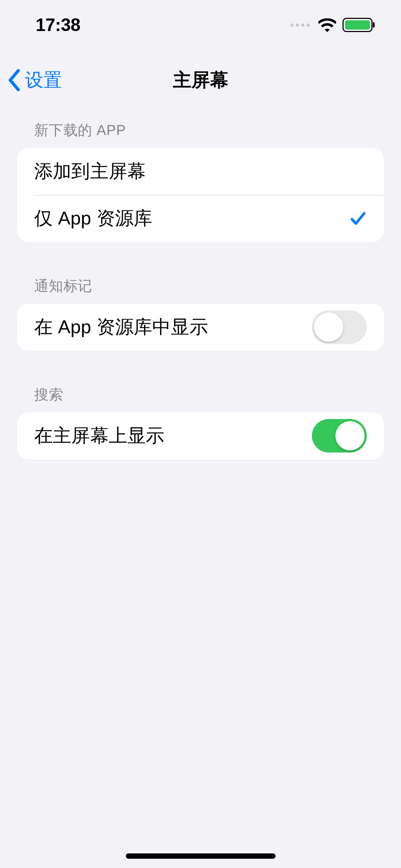  Describe the element at coordinates (200, 436) in the screenshot. I see `row-show-on-home-screen: 在主屏幕上显示` at that location.